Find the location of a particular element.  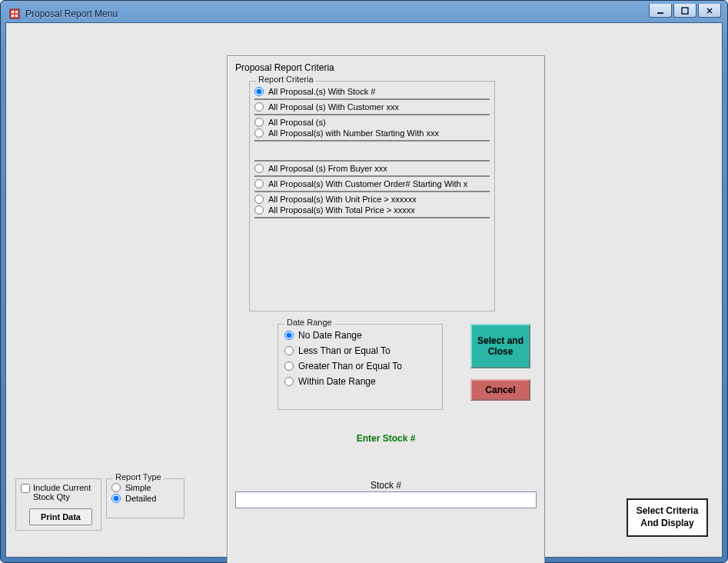

maximize-button is located at coordinates (685, 11).